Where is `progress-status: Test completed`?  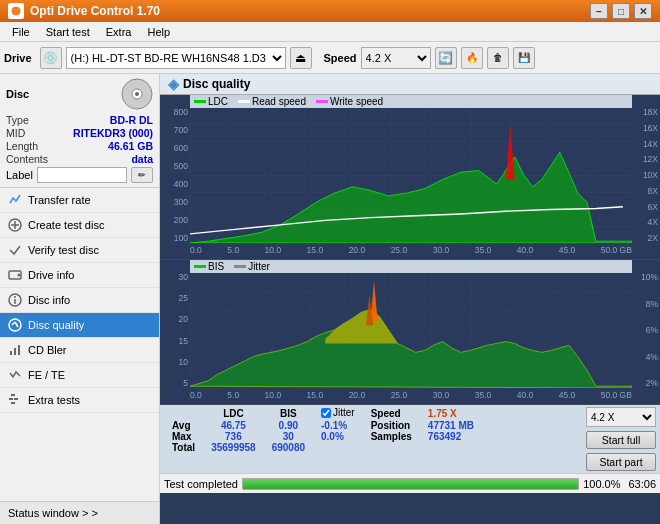
progress-status: Test completed is located at coordinates (201, 484).